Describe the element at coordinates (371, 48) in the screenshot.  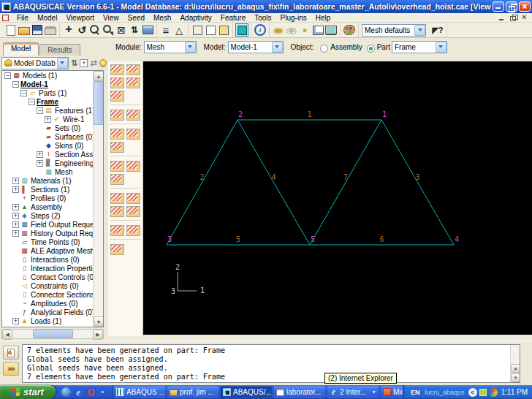
I see `radio-part` at that location.